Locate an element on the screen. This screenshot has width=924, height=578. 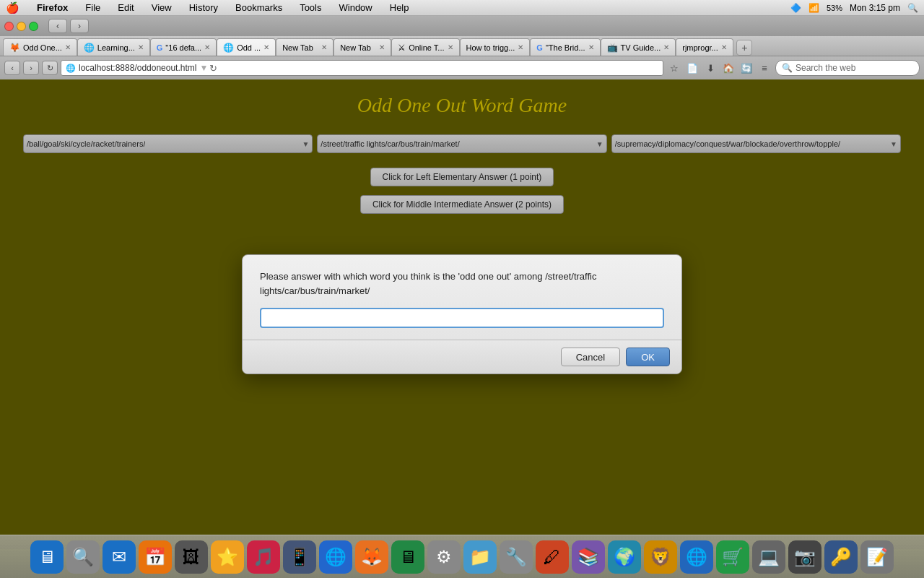
dock-icon-firefox: 🦊 is located at coordinates (372, 557).